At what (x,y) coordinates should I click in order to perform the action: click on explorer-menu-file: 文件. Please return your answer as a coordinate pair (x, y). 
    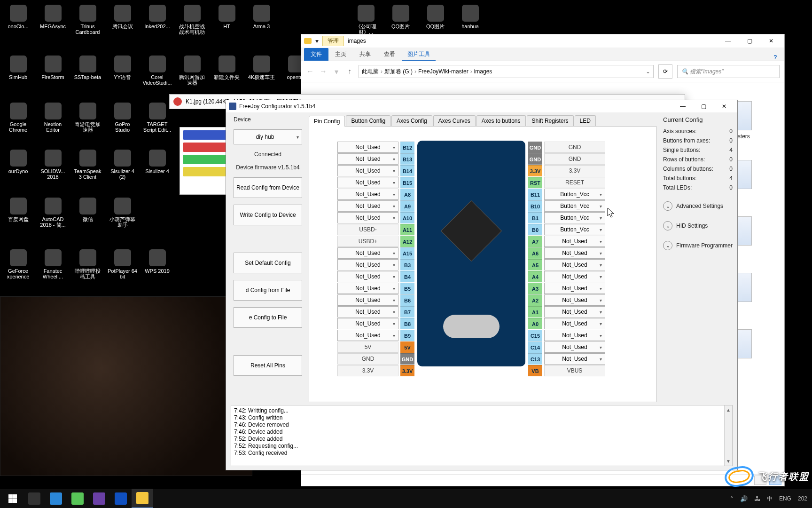
    Looking at the image, I should click on (316, 55).